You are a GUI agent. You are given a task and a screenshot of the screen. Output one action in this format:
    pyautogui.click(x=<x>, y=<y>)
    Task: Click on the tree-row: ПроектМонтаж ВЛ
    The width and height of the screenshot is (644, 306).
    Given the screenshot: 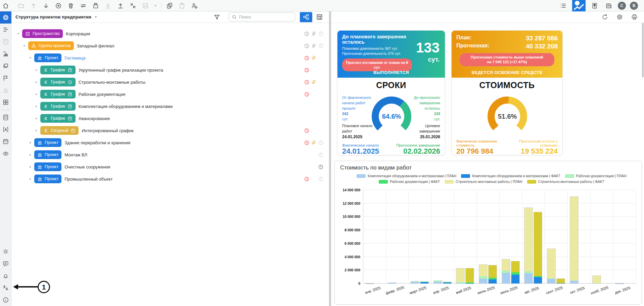 What is the action you would take?
    pyautogui.click(x=170, y=155)
    